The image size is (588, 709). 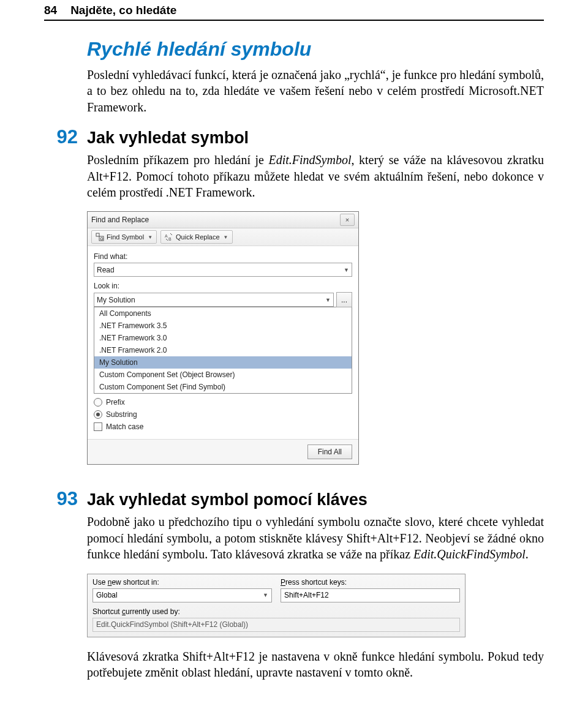 I want to click on page-header: 84 Najděte, co hledáte, so click(x=294, y=10).